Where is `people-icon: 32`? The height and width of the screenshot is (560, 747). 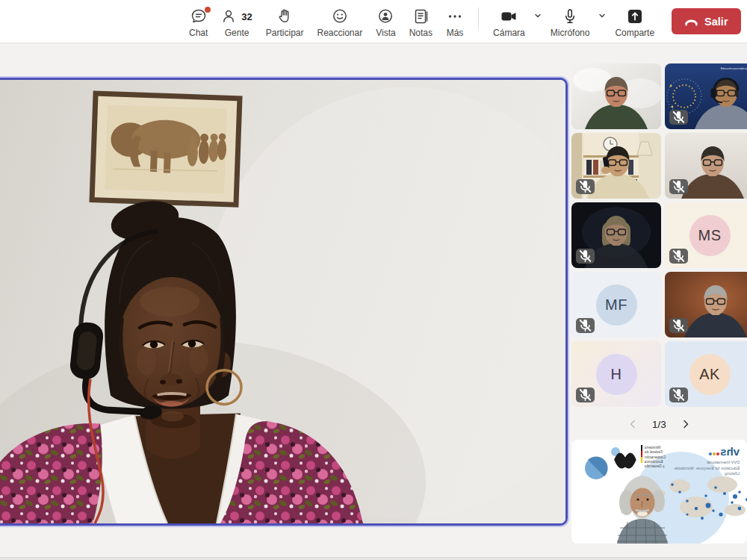
people-icon: 32 is located at coordinates (236, 16).